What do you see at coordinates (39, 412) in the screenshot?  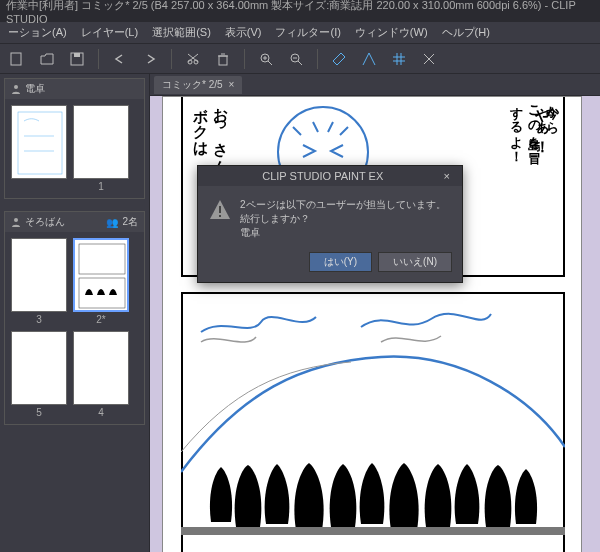 I see `thumb-label: 5` at bounding box center [39, 412].